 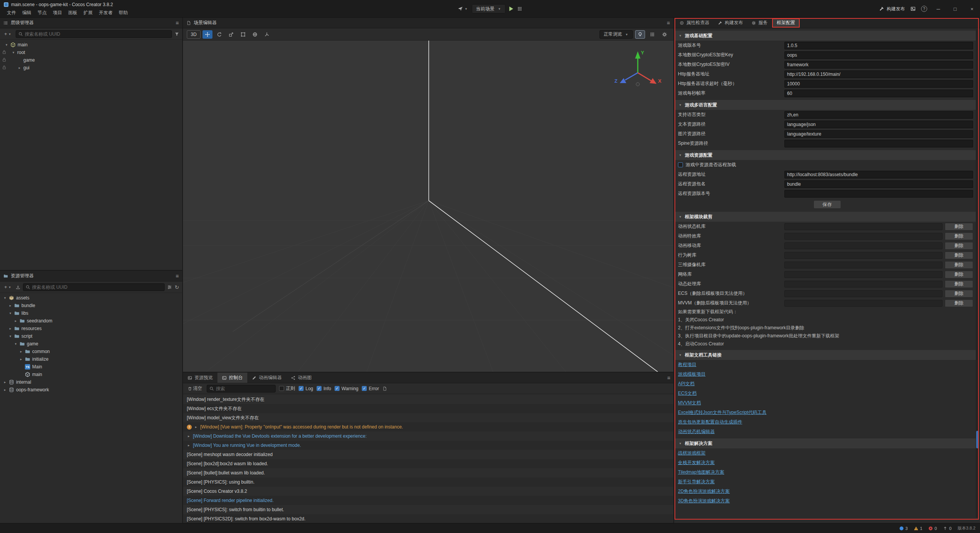 What do you see at coordinates (879, 124) in the screenshot?
I see `text-path-input` at bounding box center [879, 124].